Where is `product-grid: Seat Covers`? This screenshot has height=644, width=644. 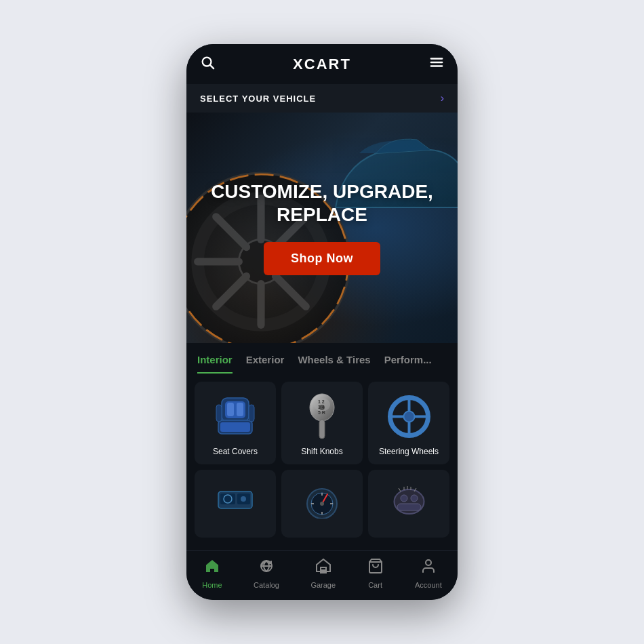
product-grid: Seat Covers is located at coordinates (322, 460).